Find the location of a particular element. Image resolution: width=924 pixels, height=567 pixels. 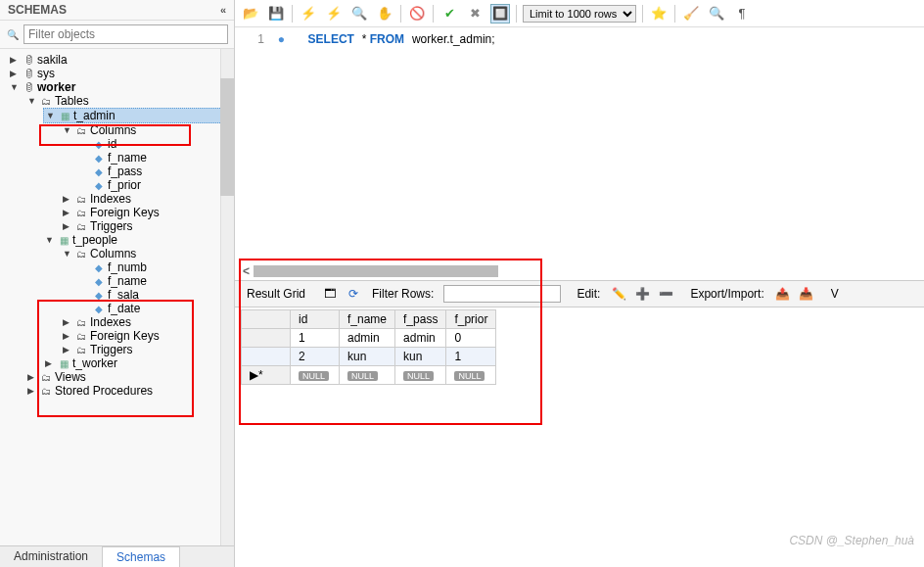

views-folder: ▶Views is located at coordinates (129, 377).